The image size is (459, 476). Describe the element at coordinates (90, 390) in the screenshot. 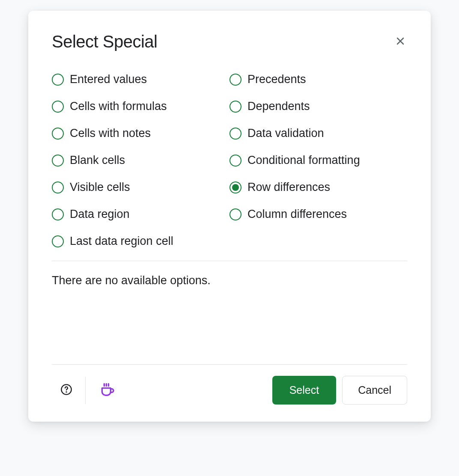

I see `footer-left` at that location.